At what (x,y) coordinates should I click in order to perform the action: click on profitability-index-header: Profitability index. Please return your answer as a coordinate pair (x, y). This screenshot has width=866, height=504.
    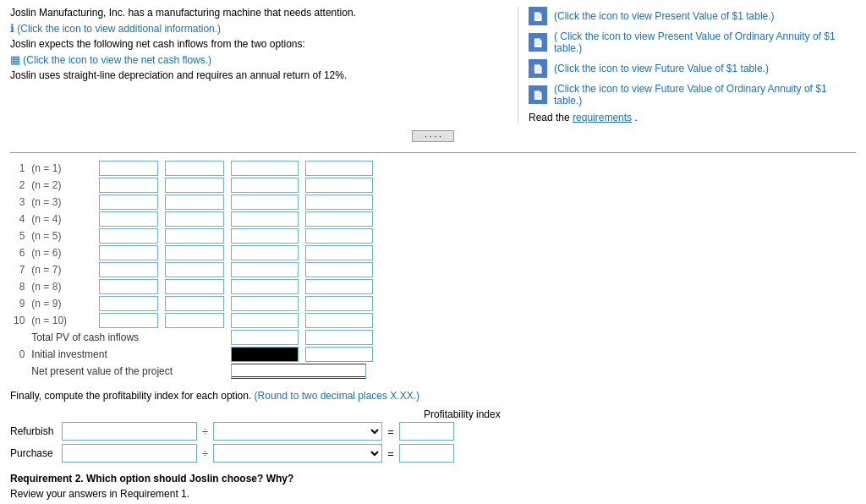
    Looking at the image, I should click on (462, 414).